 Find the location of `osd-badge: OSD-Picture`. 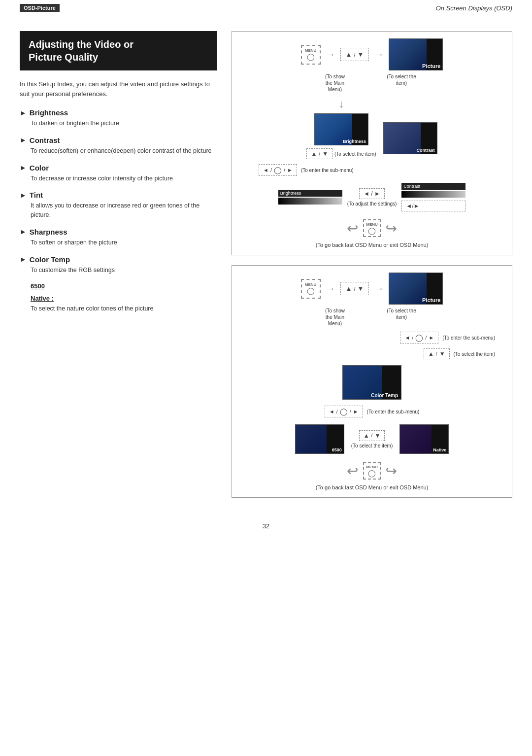

osd-badge: OSD-Picture is located at coordinates (39, 8).